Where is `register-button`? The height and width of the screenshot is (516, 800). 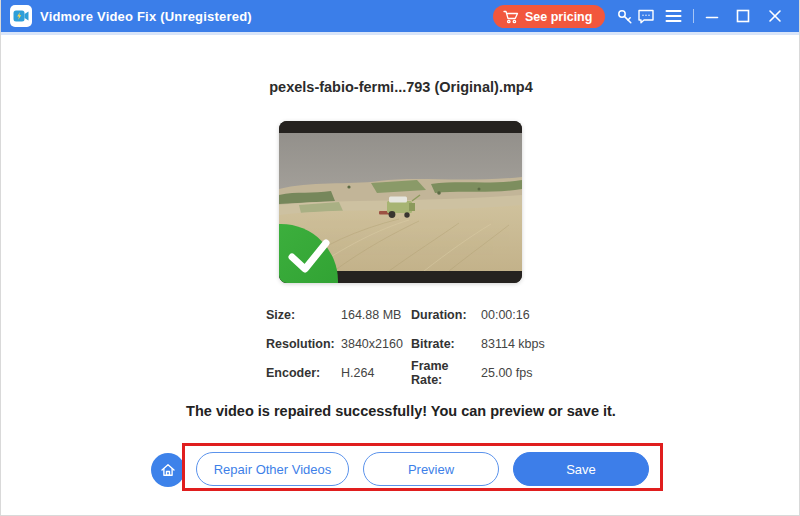 register-button is located at coordinates (624, 16).